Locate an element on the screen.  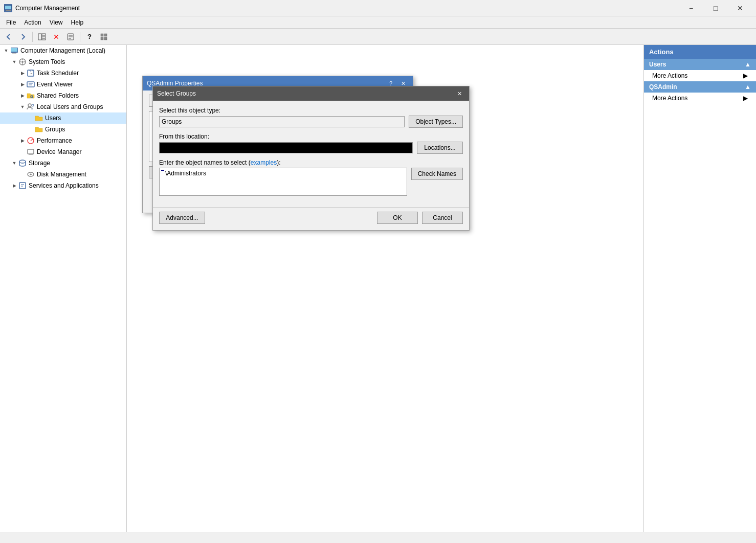
performance-icon is located at coordinates (31, 141).